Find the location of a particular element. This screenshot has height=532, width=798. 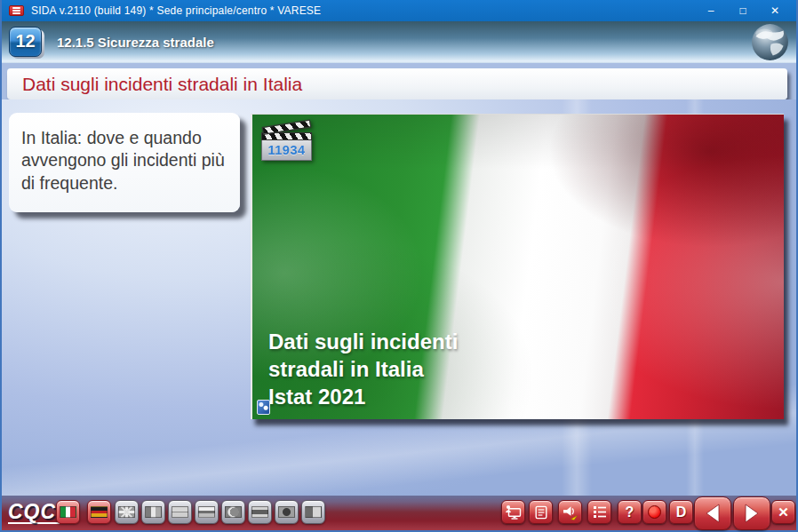

monitor-person-icon is located at coordinates (514, 512).